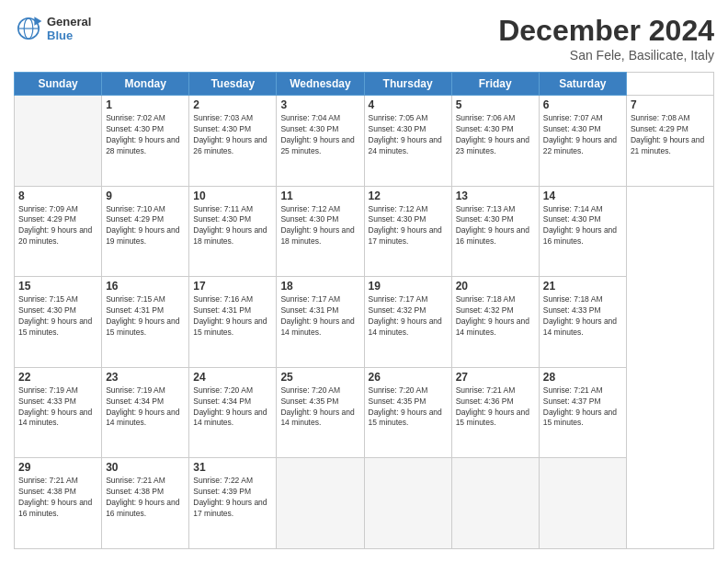 Image resolution: width=728 pixels, height=563 pixels. Describe the element at coordinates (667, 145) in the screenshot. I see `daylight: Daylight: 9 hours and 21 minutes.` at that location.